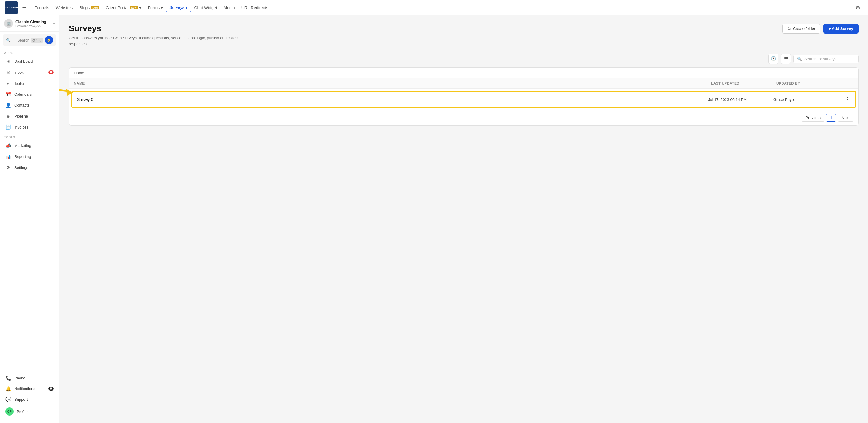 Image resolution: width=868 pixels, height=423 pixels. Describe the element at coordinates (464, 96) in the screenshot. I see `surveys-section: Home Name Last Updated Updated By Survey…` at that location.